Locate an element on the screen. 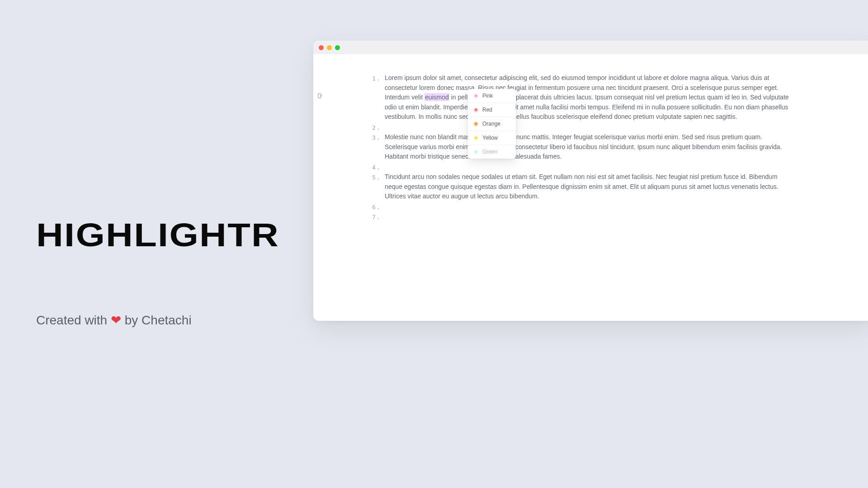 The image size is (868, 488). credit-line: Created with ❤ by Chetachi is located at coordinates (114, 320).